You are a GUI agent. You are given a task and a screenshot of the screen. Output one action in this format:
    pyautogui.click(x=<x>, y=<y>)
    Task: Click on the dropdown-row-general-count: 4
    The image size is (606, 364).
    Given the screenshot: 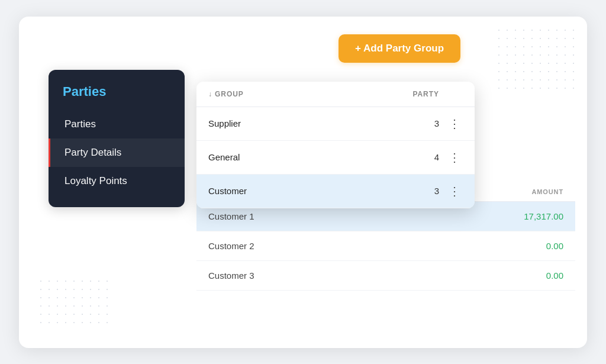 What is the action you would take?
    pyautogui.click(x=430, y=157)
    